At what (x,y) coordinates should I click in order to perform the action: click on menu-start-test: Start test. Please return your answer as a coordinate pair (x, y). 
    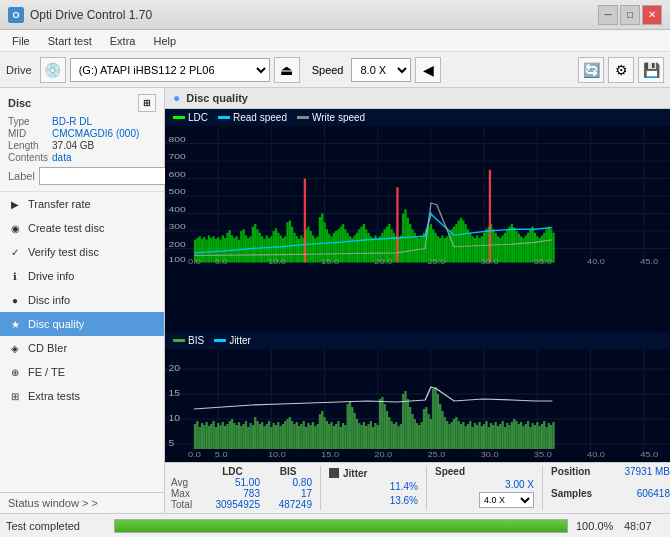
    Looking at the image, I should click on (70, 41).